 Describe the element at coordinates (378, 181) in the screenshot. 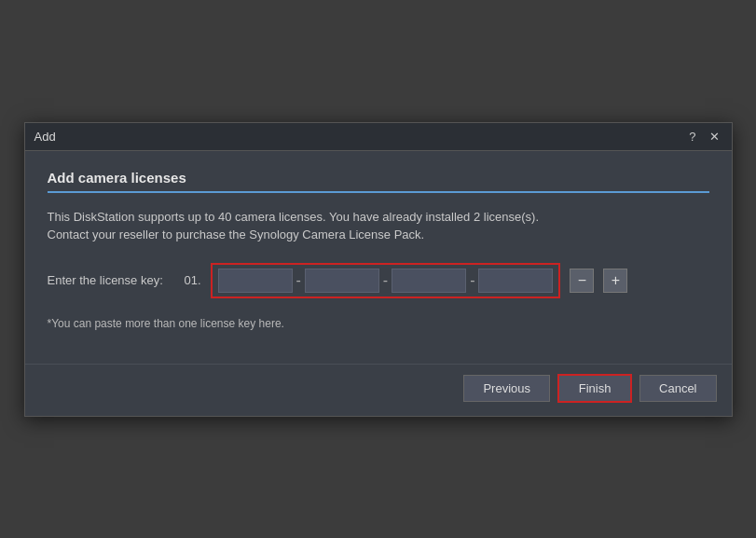

I see `section-header: Add camera licenses` at that location.